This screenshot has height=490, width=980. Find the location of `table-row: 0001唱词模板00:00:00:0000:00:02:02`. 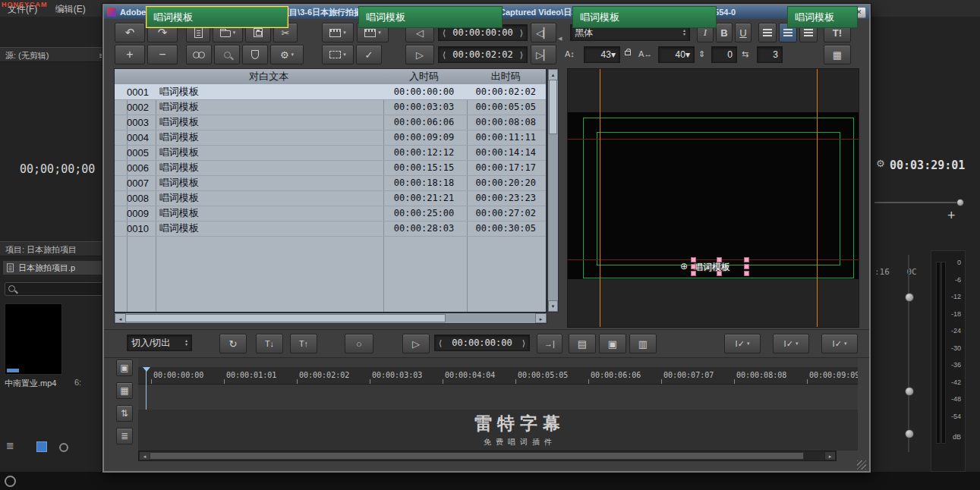

table-row: 0001唱词模板00:00:00:0000:00:02:02 is located at coordinates (330, 93).